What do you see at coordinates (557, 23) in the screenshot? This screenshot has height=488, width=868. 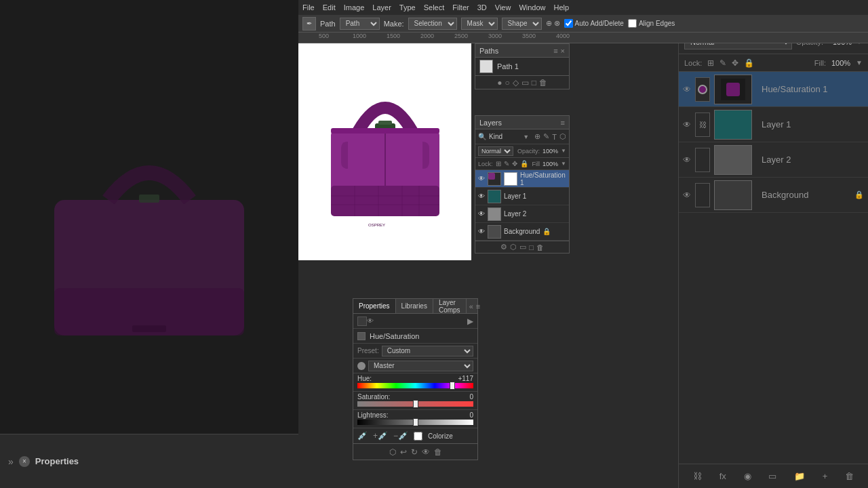 I see `toolbar-icon-2: ⊗` at bounding box center [557, 23].